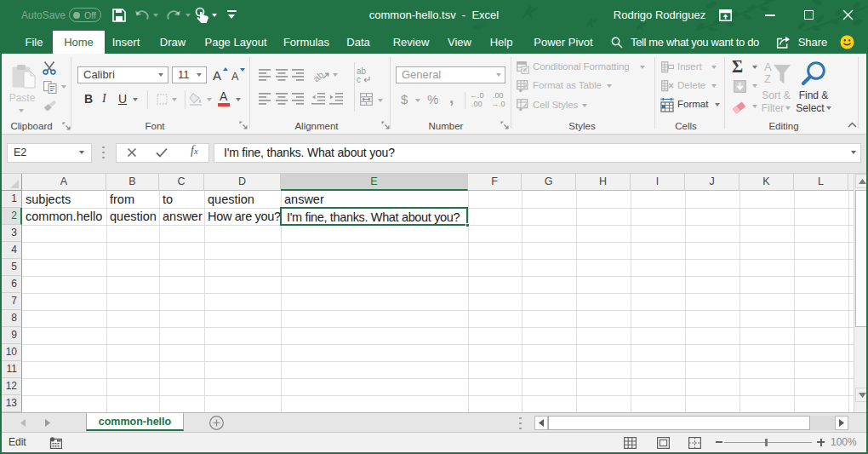 The image size is (868, 454). What do you see at coordinates (318, 77) in the screenshot?
I see `svg-text: ab` at bounding box center [318, 77].